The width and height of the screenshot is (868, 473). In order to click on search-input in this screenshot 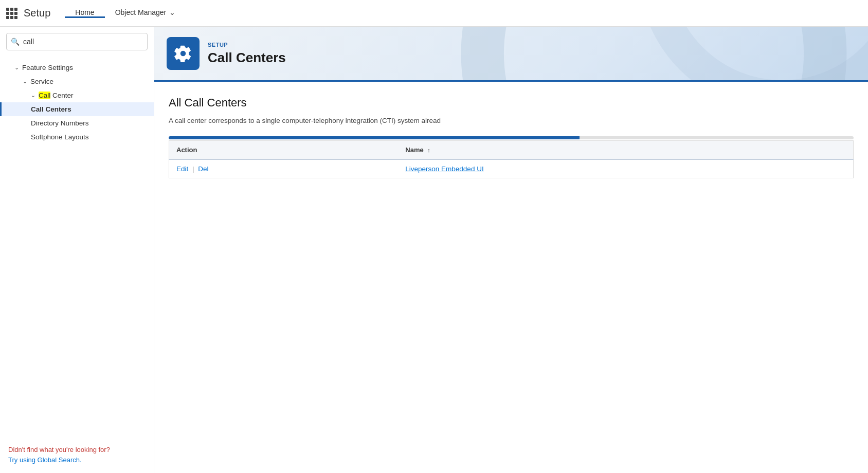, I will do `click(77, 42)`.